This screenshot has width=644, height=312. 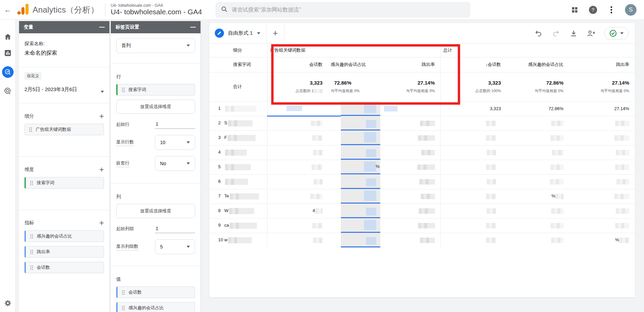 What do you see at coordinates (64, 252) in the screenshot?
I see `metric-chip: 跳出率` at bounding box center [64, 252].